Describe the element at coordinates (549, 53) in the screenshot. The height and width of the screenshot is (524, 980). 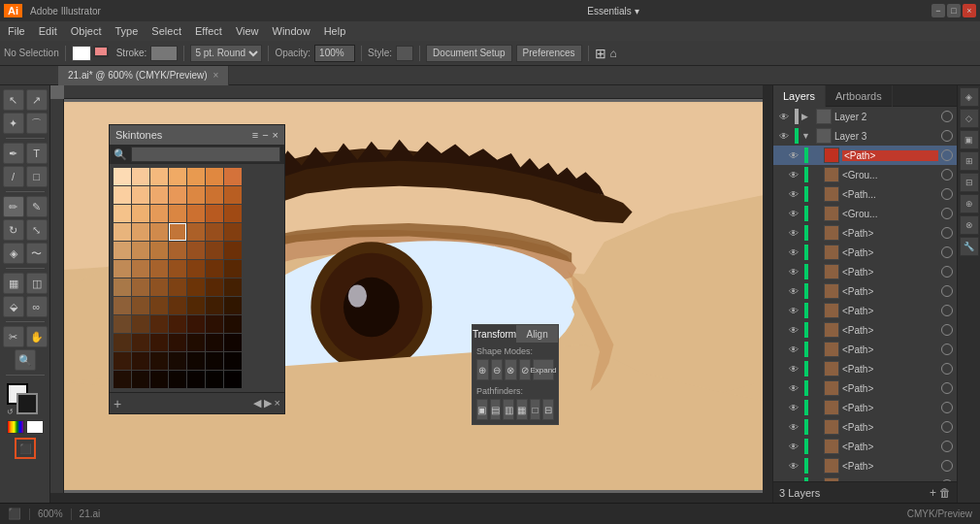
I see `preferences-button: Preferences` at that location.